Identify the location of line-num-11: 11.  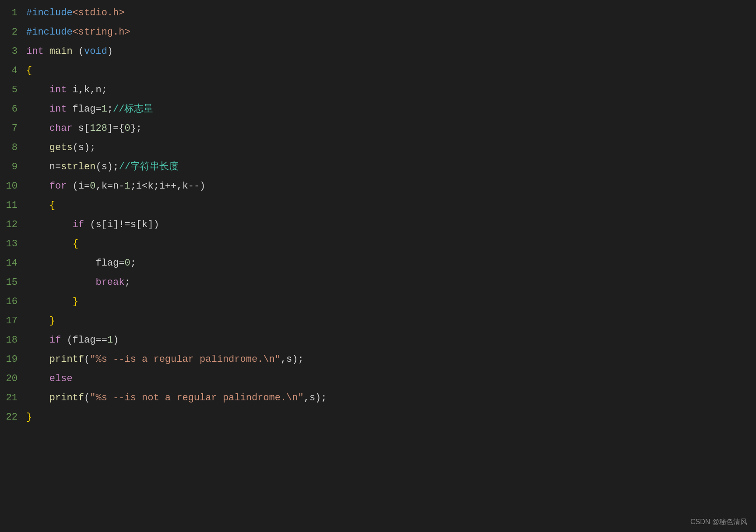
(13, 206).